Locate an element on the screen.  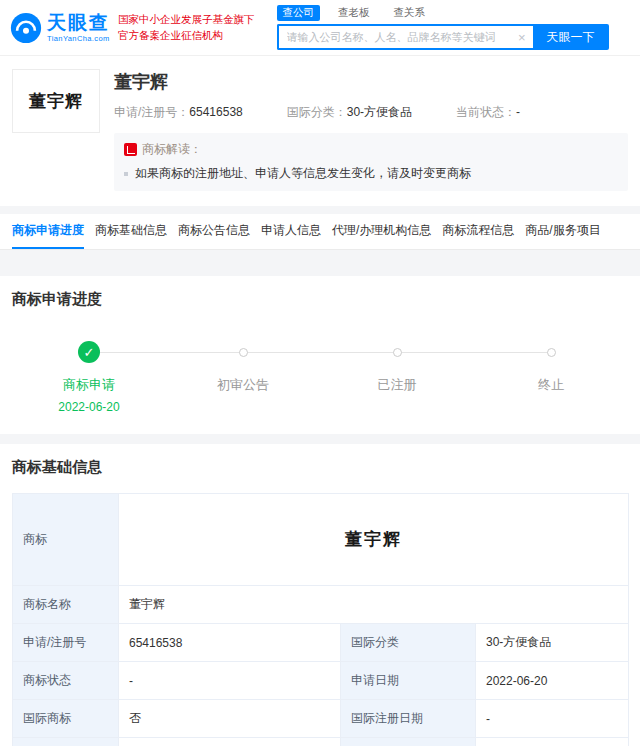
cell-value: 2022-06-20 is located at coordinates (552, 681).